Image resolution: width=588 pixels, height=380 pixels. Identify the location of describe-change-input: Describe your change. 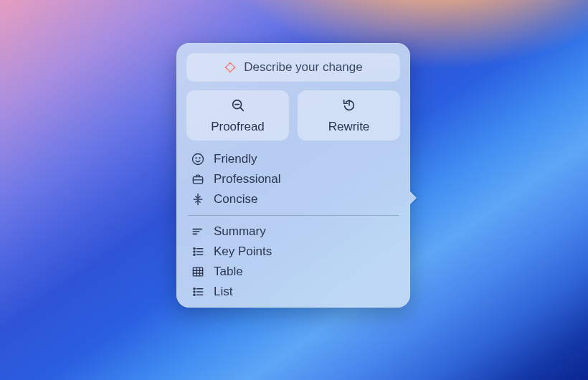
(293, 67).